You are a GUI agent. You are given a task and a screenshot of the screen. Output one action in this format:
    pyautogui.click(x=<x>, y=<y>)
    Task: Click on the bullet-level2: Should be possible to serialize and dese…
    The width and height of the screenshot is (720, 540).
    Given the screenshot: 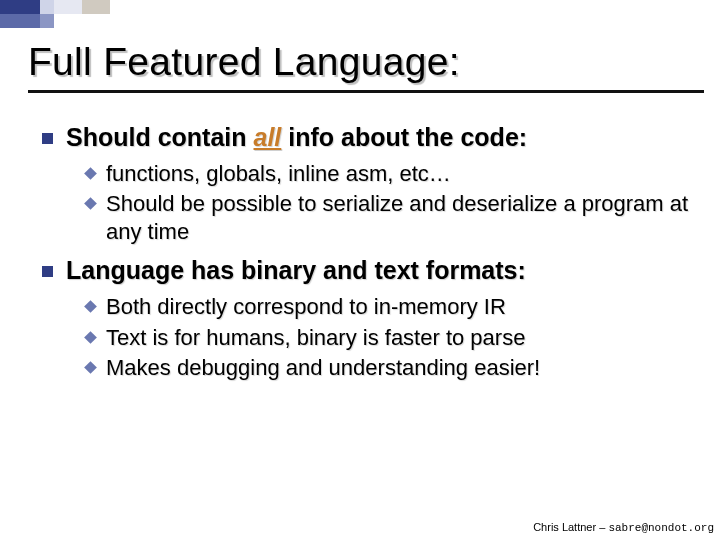 What is the action you would take?
    pyautogui.click(x=395, y=218)
    